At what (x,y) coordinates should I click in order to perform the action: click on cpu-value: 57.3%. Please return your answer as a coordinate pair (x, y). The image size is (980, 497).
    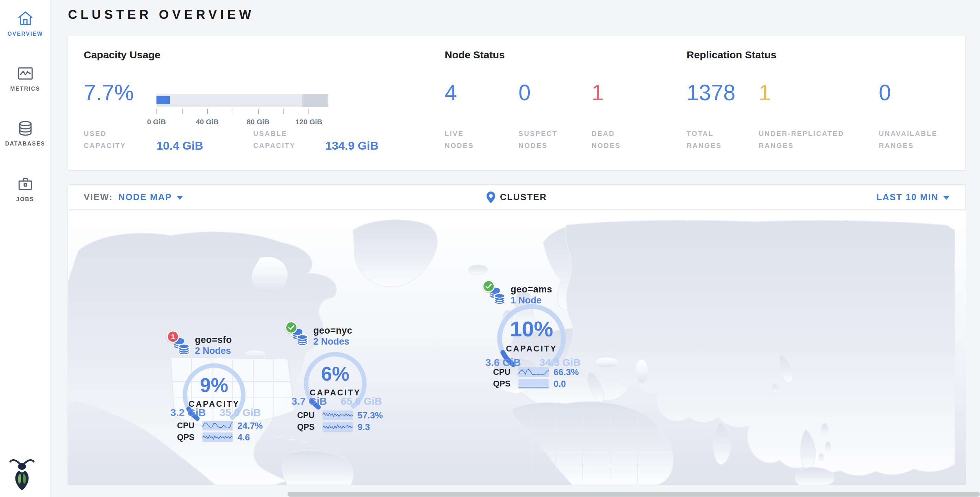
    Looking at the image, I should click on (371, 416).